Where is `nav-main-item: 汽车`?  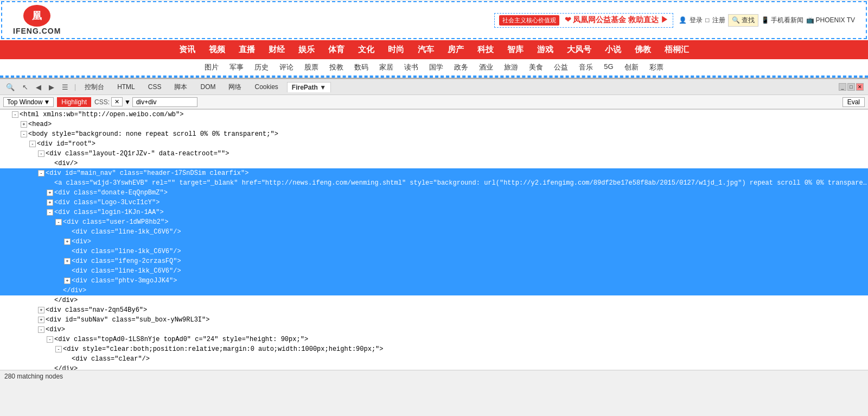
nav-main-item: 汽车 is located at coordinates (426, 50).